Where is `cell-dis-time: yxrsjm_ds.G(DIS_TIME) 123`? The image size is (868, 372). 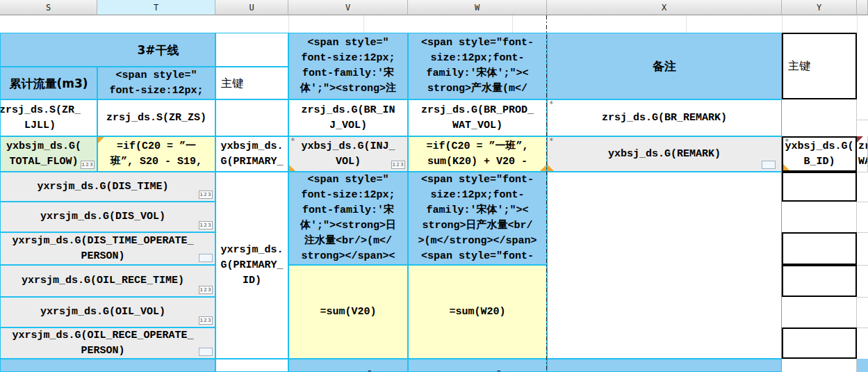
cell-dis-time: yxrsjm_ds.G(DIS_TIME) 123 is located at coordinates (108, 186).